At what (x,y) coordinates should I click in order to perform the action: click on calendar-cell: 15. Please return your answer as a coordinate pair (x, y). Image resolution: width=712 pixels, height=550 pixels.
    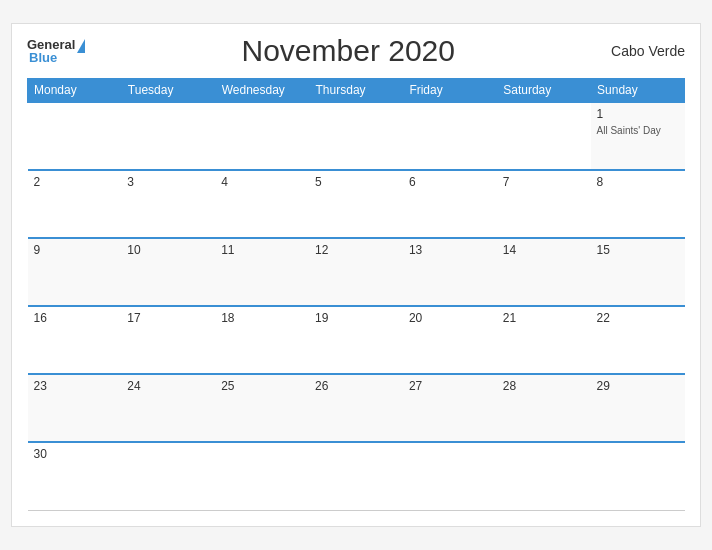
    Looking at the image, I should click on (638, 272).